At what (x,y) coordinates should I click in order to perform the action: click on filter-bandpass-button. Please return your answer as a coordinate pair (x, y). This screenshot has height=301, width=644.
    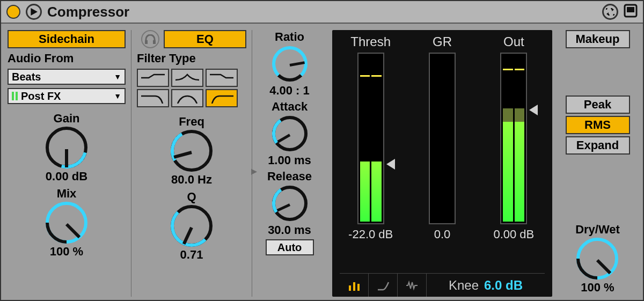
    Looking at the image, I should click on (187, 98).